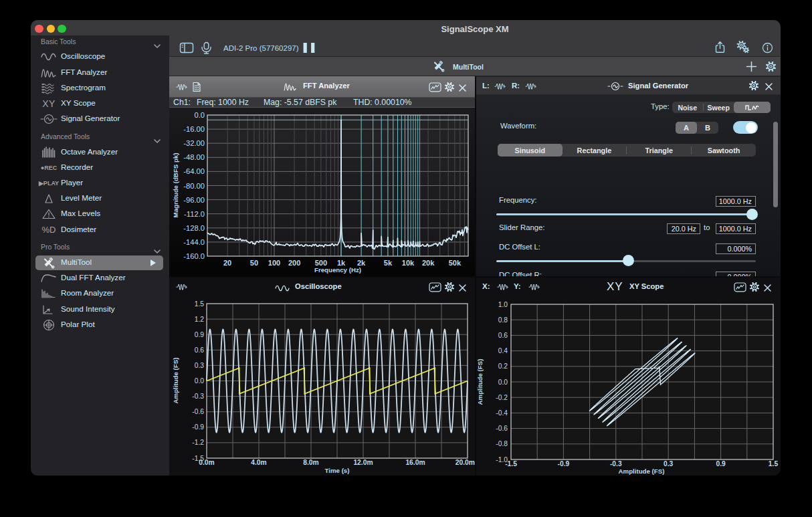  Describe the element at coordinates (503, 305) in the screenshot. I see `svg-text: 1.0` at that location.